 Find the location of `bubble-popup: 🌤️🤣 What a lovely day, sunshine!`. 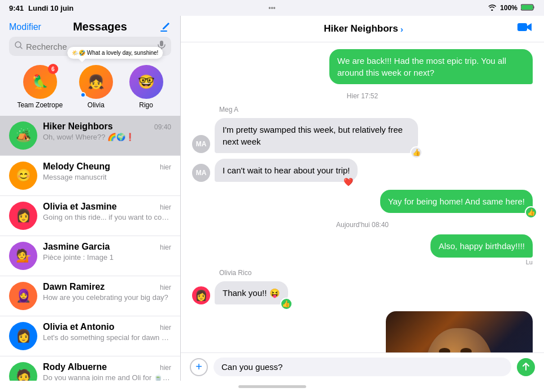

bubble-popup: 🌤️🤣 What a lovely day, sunshine! is located at coordinates (115, 53).